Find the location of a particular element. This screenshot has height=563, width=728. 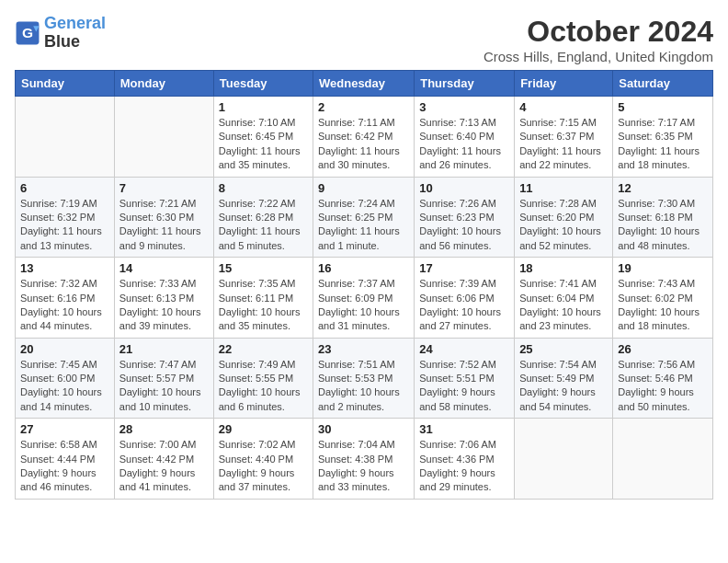

calendar-cell: 28Sunrise: 7:00 AM Sunset: 4:42 PM Dayli… is located at coordinates (164, 459).